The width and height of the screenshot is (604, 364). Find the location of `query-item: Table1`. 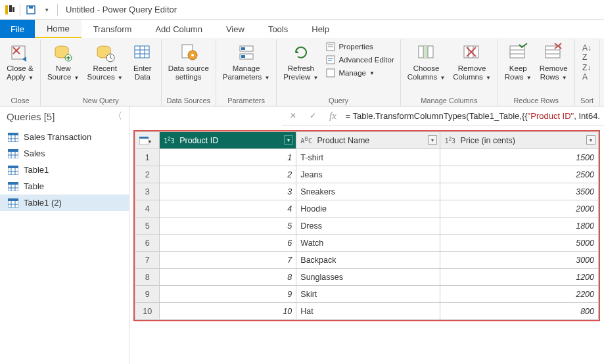

query-item: Table1 is located at coordinates (64, 170).